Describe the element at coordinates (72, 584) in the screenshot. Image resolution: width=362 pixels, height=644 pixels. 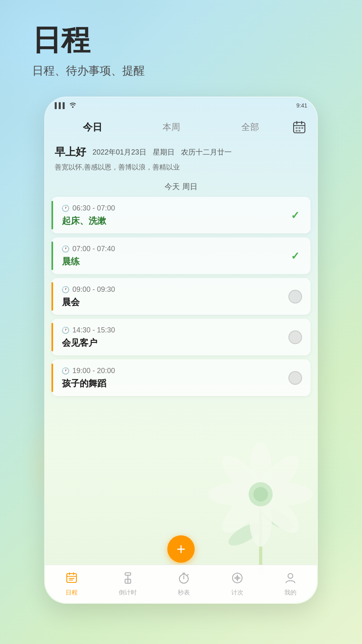
I see `nav-item-schedule: 日程` at that location.